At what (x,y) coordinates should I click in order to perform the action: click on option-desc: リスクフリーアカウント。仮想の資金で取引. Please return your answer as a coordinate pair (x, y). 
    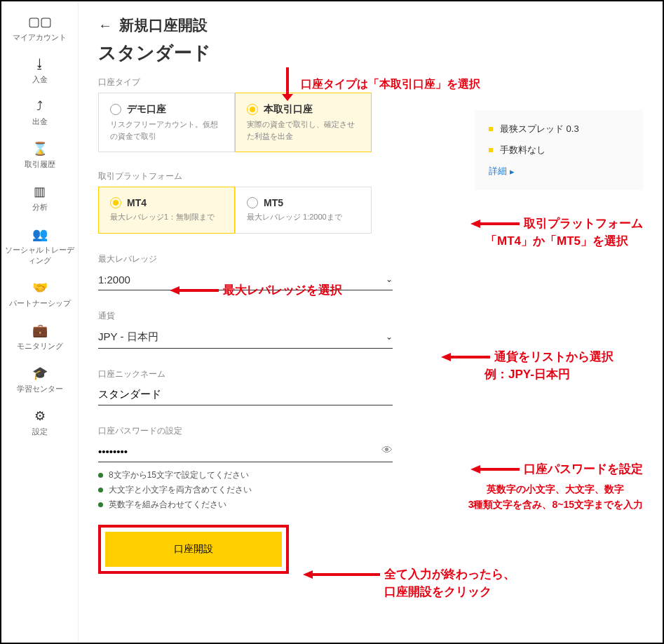
    Looking at the image, I should click on (167, 130).